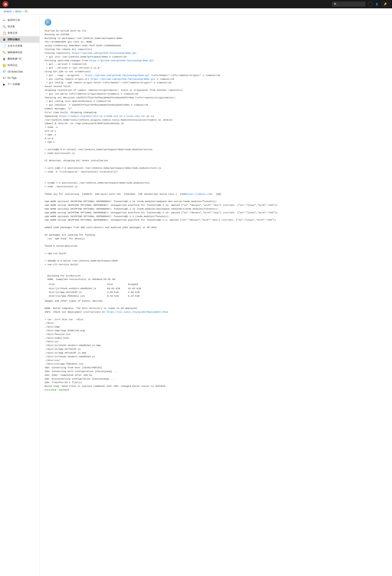 This screenshot has height=576, width=392. I want to click on console-line: > core-js@3.7.0 postinstall /var/jenkins…, so click(216, 168).